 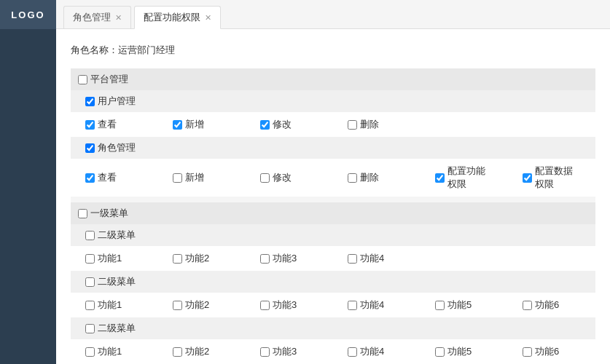 I want to click on perm-role-config-perm: 配置功能权限, so click(x=464, y=178).